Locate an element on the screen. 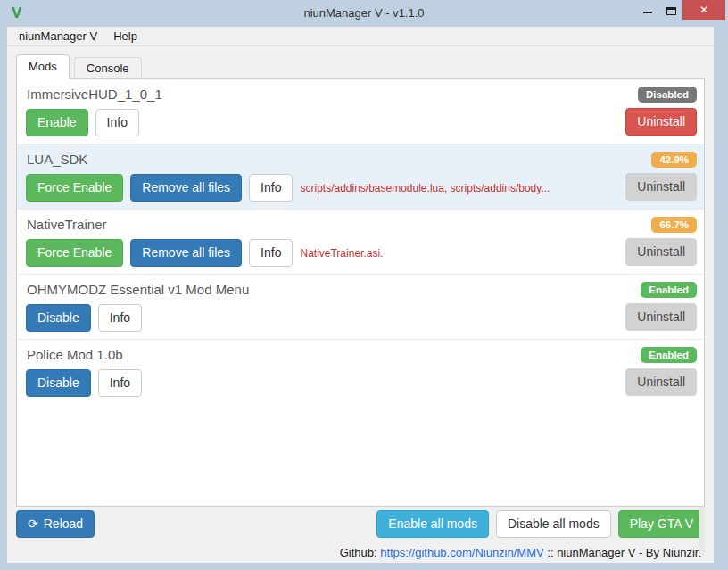 The height and width of the screenshot is (570, 728). menu-item-help: Help is located at coordinates (125, 36).